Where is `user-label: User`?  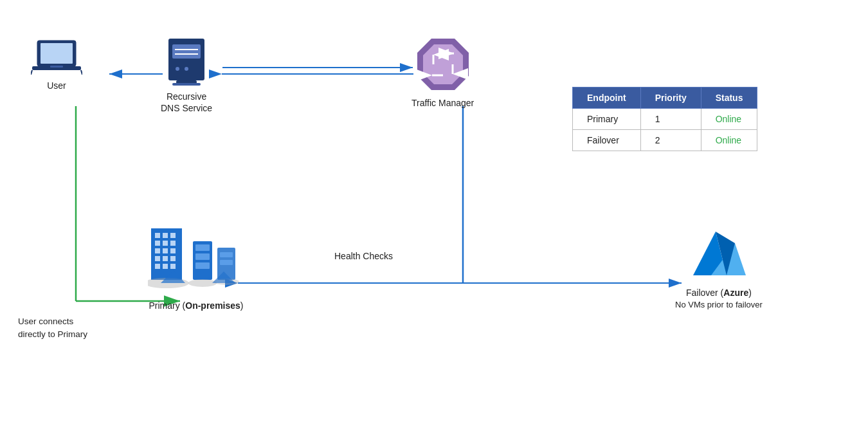
user-label: User is located at coordinates (57, 86).